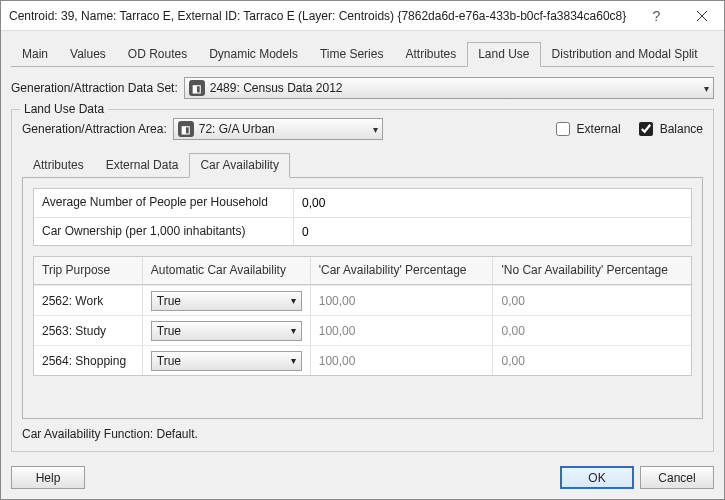 The height and width of the screenshot is (500, 725). Describe the element at coordinates (596, 478) in the screenshot. I see `ok-label: OK` at that location.